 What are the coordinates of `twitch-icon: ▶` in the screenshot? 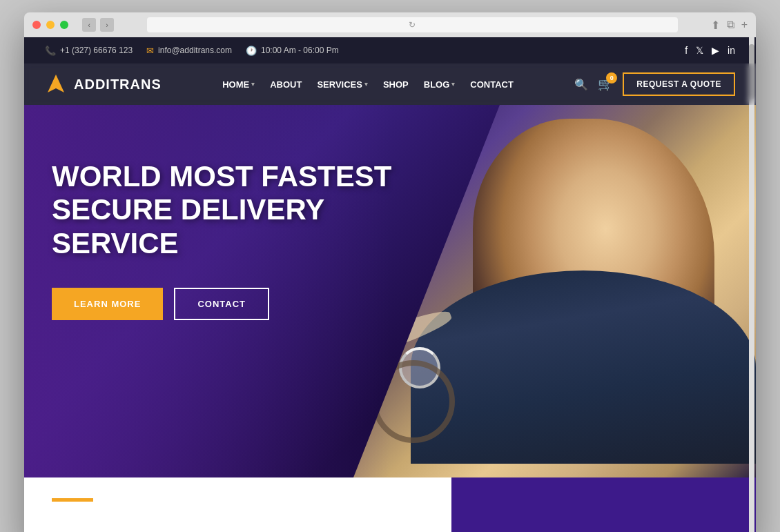 It's located at (715, 50).